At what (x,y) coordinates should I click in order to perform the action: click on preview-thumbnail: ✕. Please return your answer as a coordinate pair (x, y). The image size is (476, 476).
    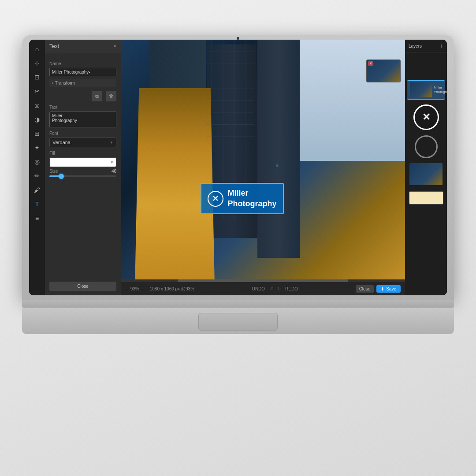
    Looking at the image, I should click on (383, 71).